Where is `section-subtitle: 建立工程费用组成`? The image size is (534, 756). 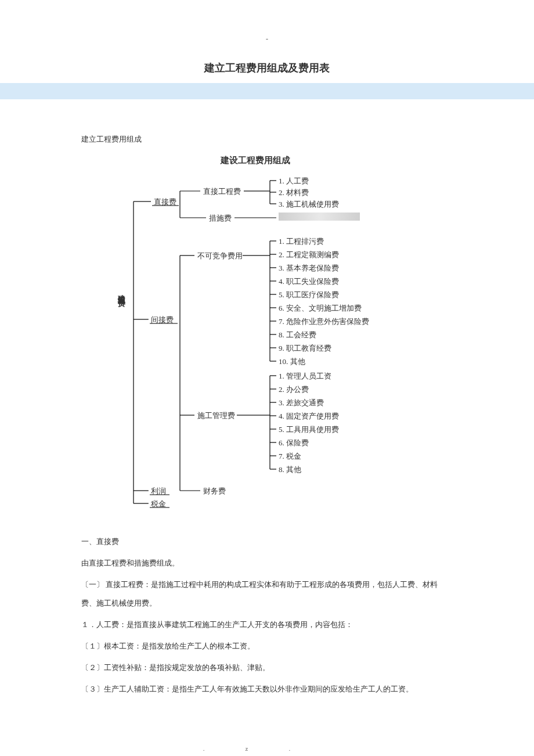
section-subtitle: 建立工程费用组成 is located at coordinates (267, 139).